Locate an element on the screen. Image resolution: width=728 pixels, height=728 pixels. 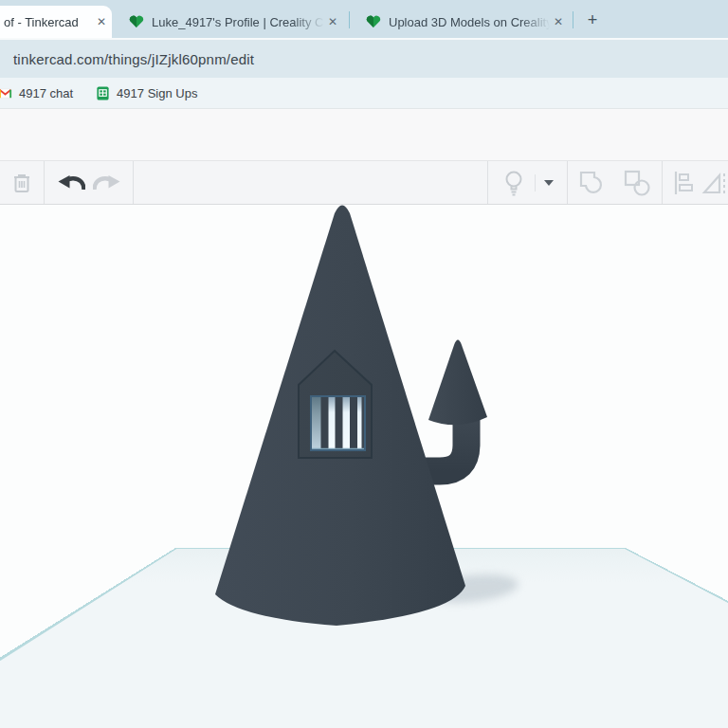
bookmarks-bar: 4917 chat 4917 Sign Ups is located at coordinates (364, 93).